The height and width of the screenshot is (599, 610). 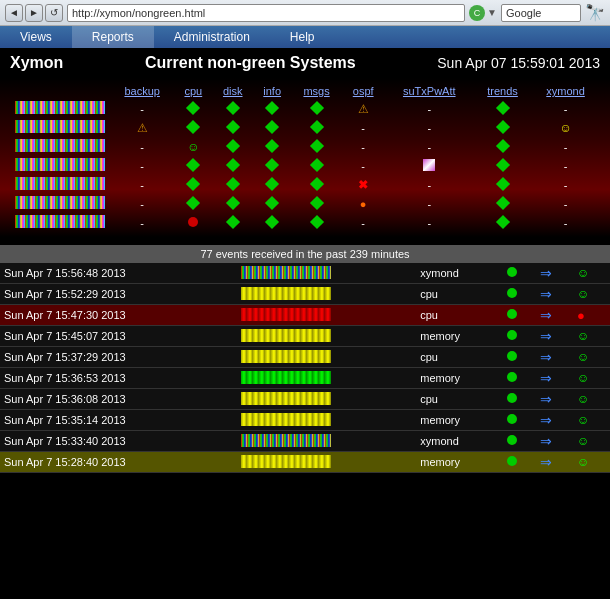 What do you see at coordinates (142, 91) in the screenshot?
I see `col-backup: backup` at bounding box center [142, 91].